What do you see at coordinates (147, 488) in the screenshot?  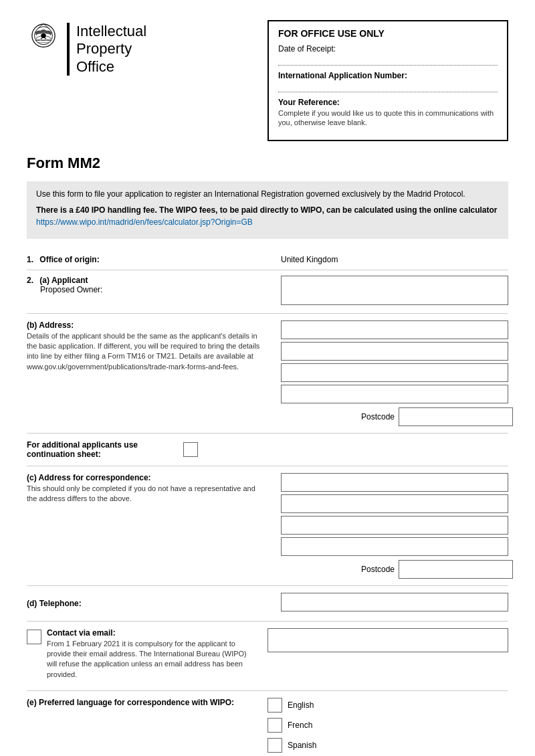 I see `section-2c-label: (c) Address for correspondence: This sho…` at bounding box center [147, 488].